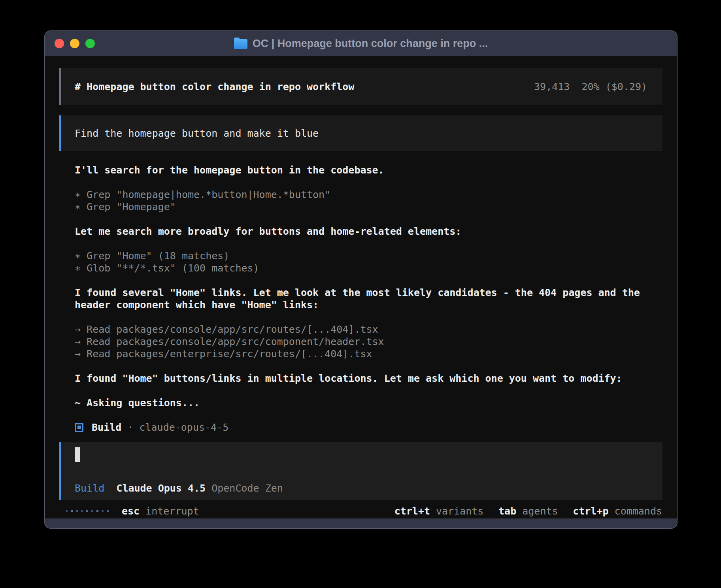  Describe the element at coordinates (439, 511) in the screenshot. I see `keyboard-hint: ctrl+t variants` at that location.